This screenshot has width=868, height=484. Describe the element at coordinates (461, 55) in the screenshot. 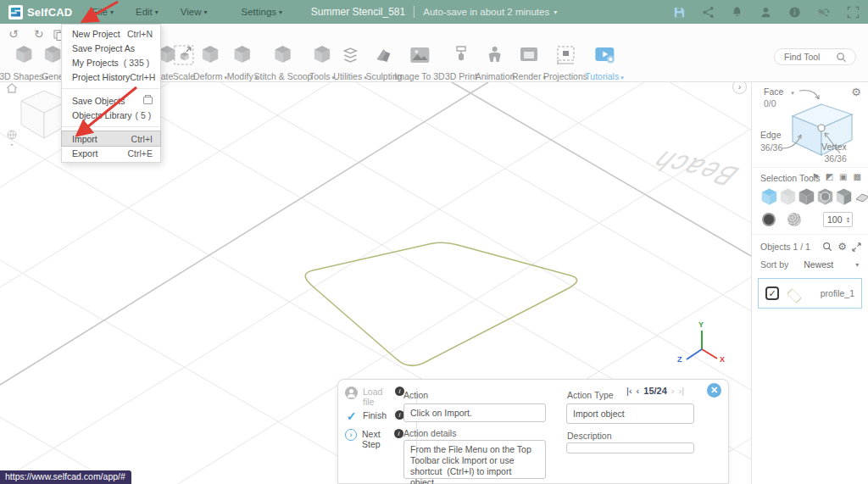

I see `printer-icon` at that location.